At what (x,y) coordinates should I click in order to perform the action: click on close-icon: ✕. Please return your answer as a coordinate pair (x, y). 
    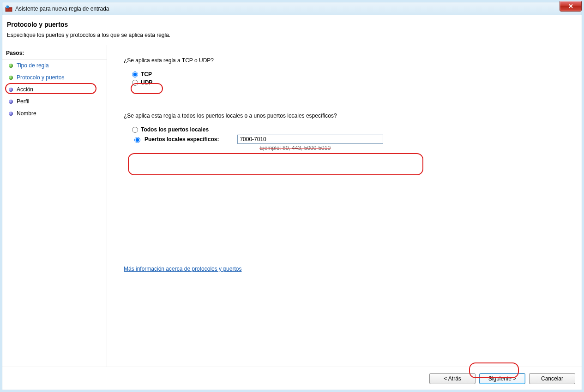
    Looking at the image, I should click on (571, 6).